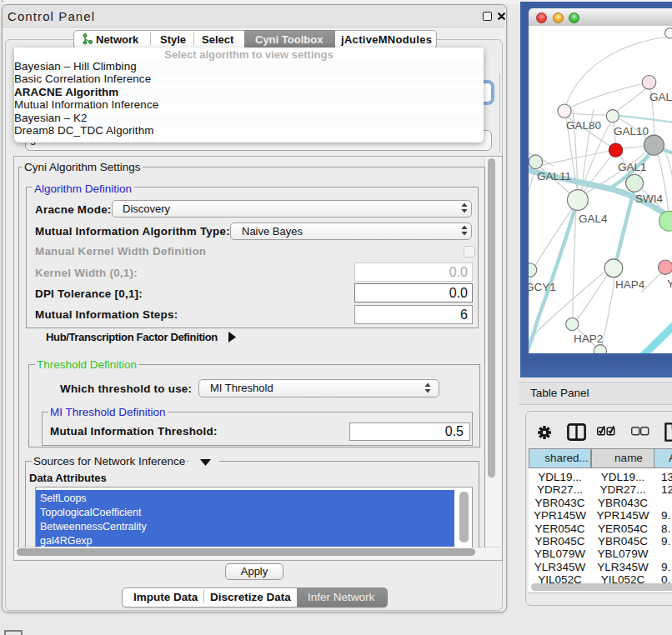 This screenshot has width=672, height=635. Describe the element at coordinates (594, 218) in the screenshot. I see `svg-text: GAL4` at that location.